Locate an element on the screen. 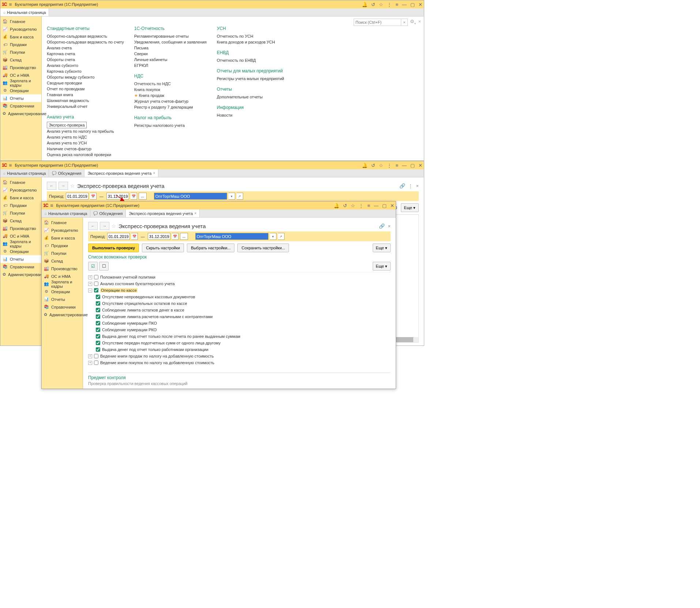 The image size is (700, 608). sidebar-item-9: ⚙Операции is located at coordinates (62, 292).